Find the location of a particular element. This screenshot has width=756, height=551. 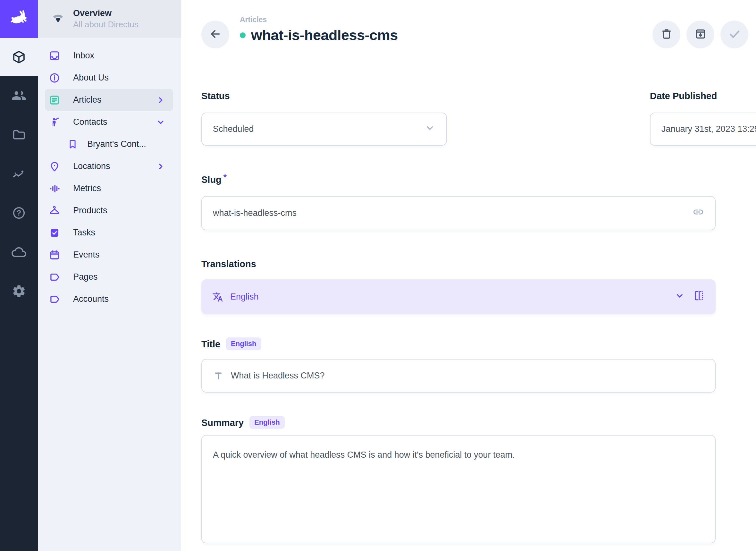

sidebar-item-products: Products is located at coordinates (109, 210).